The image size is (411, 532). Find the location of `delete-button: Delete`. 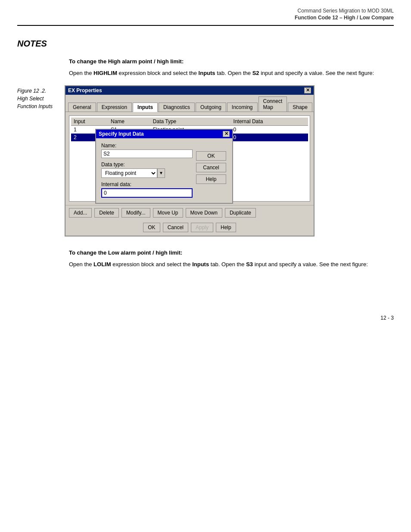

delete-button: Delete is located at coordinates (107, 213).